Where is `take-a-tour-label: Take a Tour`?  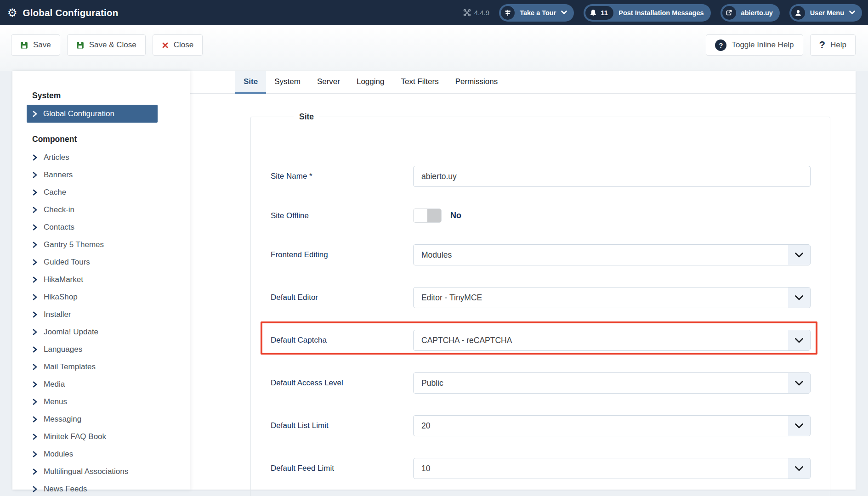 take-a-tour-label: Take a Tour is located at coordinates (538, 13).